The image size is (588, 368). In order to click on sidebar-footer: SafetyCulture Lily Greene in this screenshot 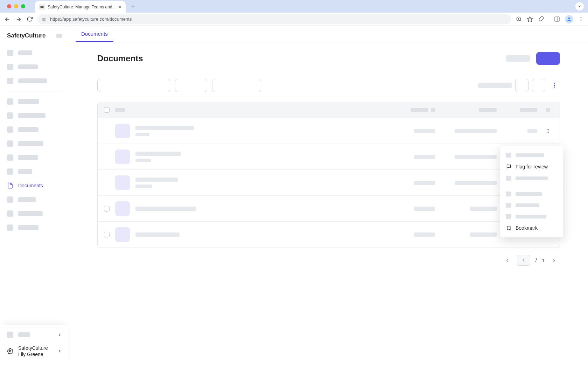, I will do `click(34, 347)`.